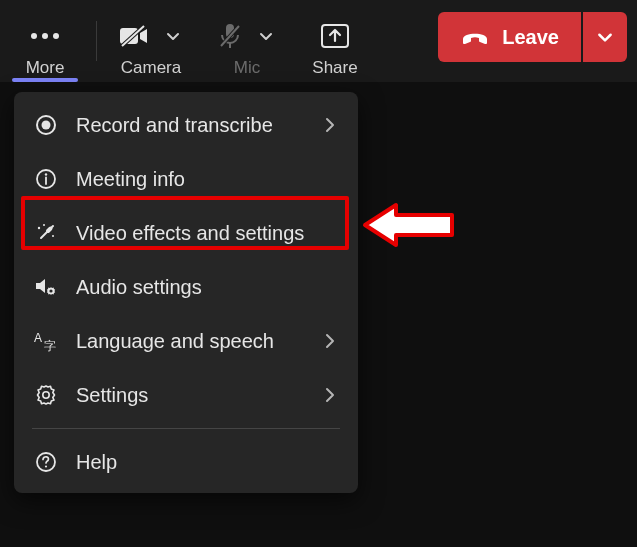 The image size is (637, 547). What do you see at coordinates (198, 126) in the screenshot?
I see `menu-label: Record and transcribe` at bounding box center [198, 126].